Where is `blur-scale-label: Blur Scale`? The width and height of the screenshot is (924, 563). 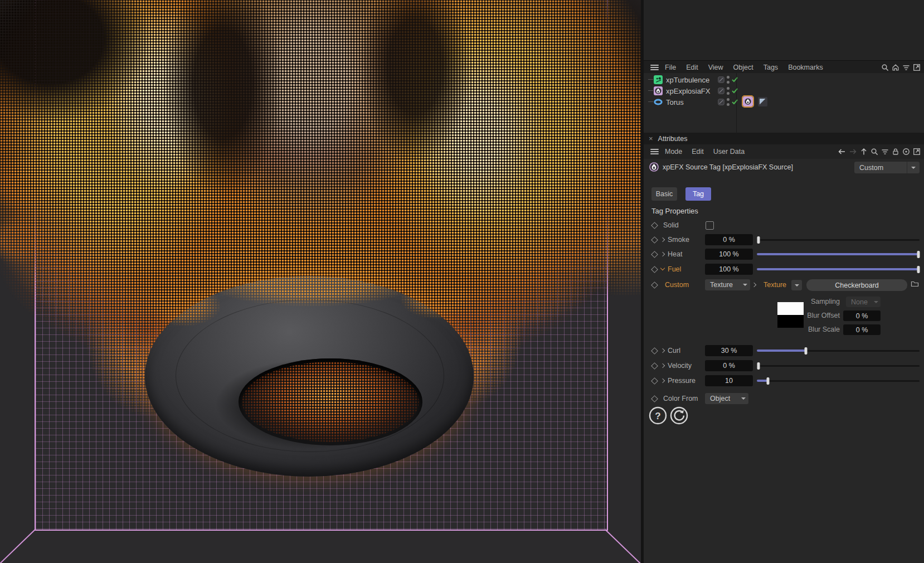 blur-scale-label: Blur Scale is located at coordinates (812, 329).